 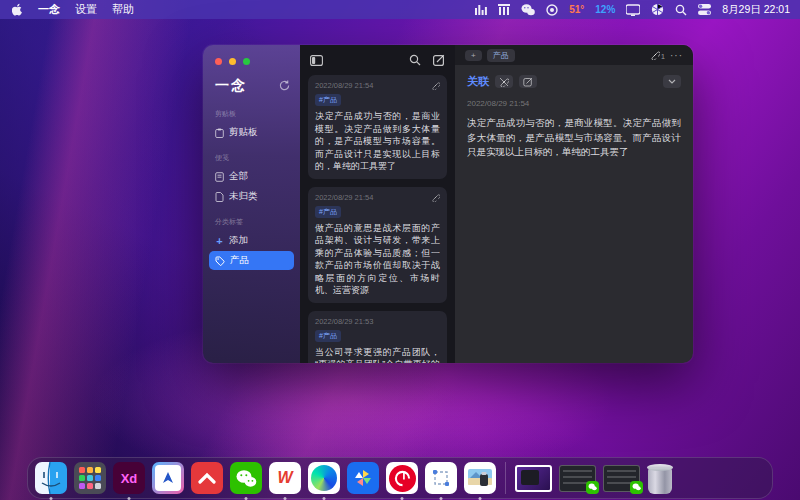 What do you see at coordinates (240, 260) in the screenshot?
I see `sidebar-item-label: 产品` at bounding box center [240, 260].